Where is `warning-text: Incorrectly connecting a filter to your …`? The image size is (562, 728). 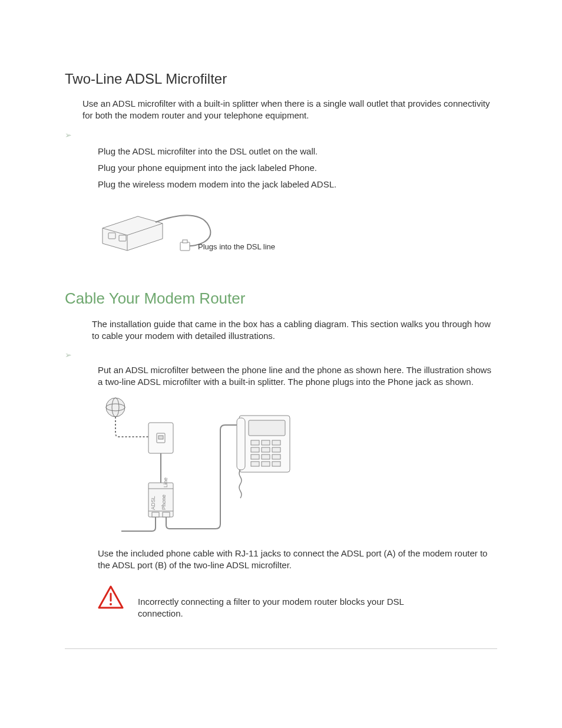
warning-text: Incorrectly connecting a filter to your … is located at coordinates (285, 602).